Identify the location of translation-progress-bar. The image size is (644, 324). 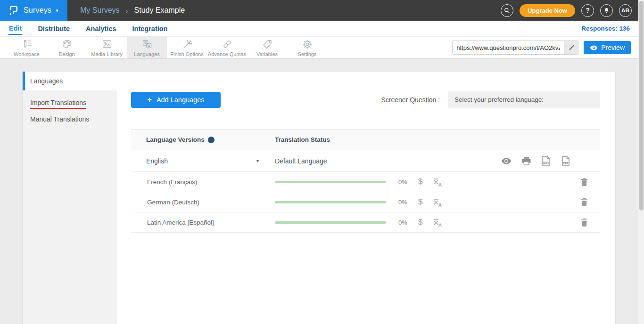
(330, 222).